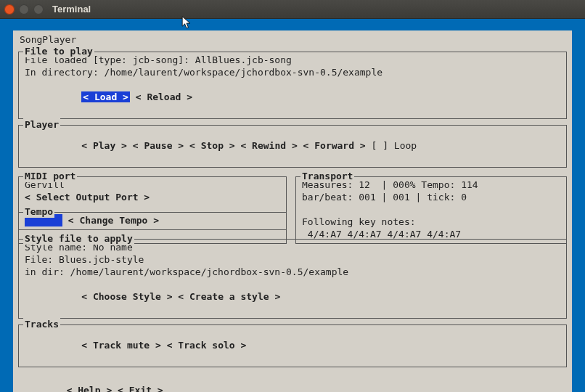  I want to click on maximize-icon, so click(38, 9).